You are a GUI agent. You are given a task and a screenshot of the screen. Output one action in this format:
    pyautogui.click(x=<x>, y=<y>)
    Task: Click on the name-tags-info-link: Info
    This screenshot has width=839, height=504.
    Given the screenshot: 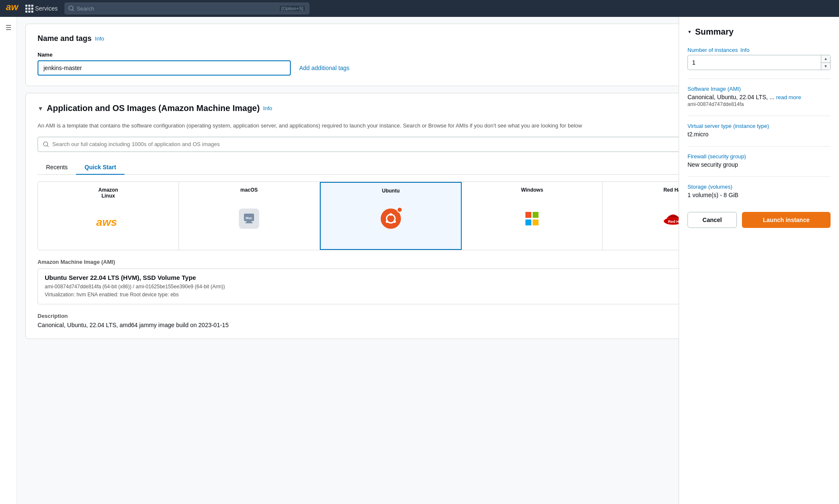 What is the action you would take?
    pyautogui.click(x=100, y=39)
    